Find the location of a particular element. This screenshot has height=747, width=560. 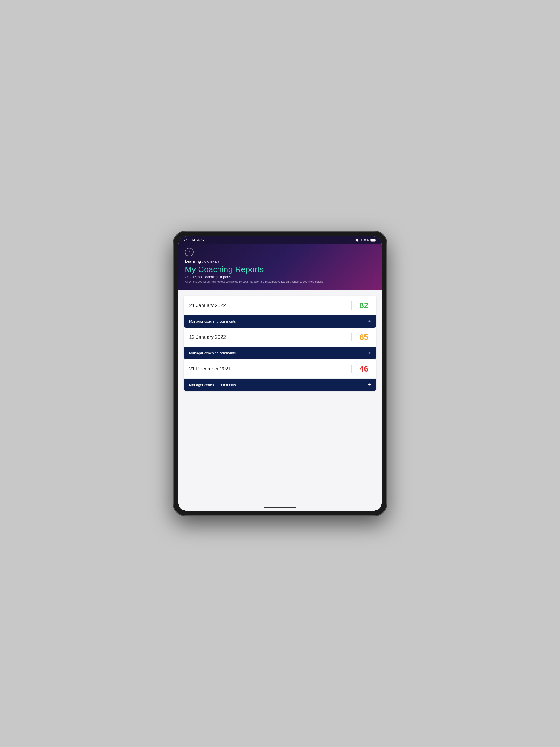

report-score-2: 46 is located at coordinates (364, 369).